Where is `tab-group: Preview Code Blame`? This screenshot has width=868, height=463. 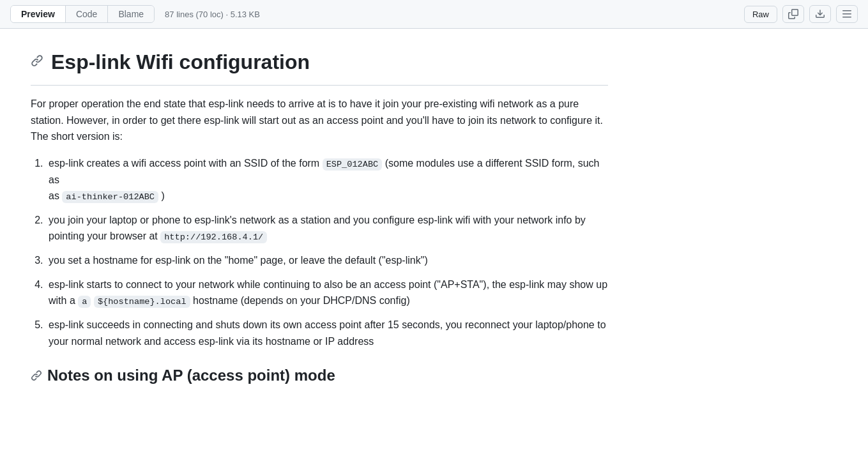
tab-group: Preview Code Blame is located at coordinates (82, 14).